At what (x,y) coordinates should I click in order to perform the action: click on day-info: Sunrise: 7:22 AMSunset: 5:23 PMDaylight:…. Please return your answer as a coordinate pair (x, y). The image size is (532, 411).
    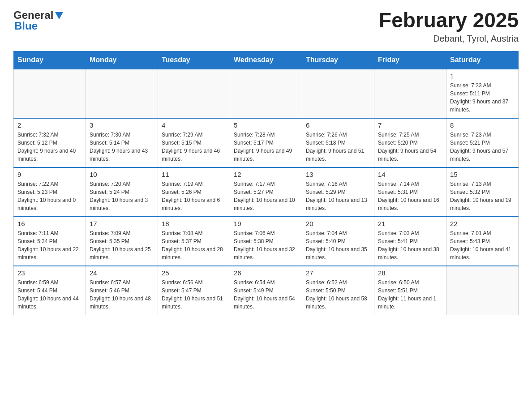
    Looking at the image, I should click on (50, 196).